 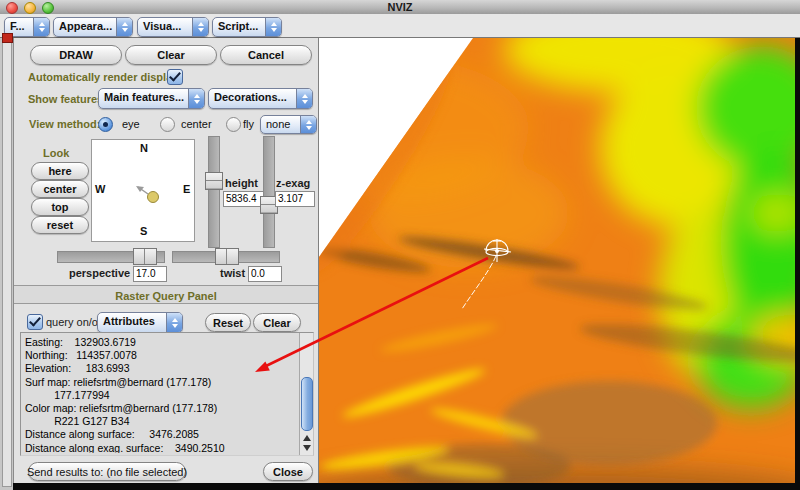 What do you see at coordinates (68, 99) in the screenshot?
I see `show-features-label: Show features:` at bounding box center [68, 99].